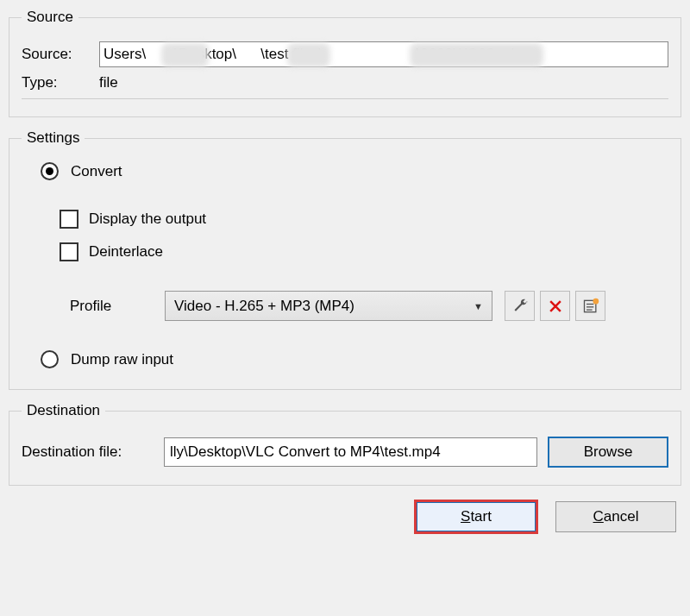  What do you see at coordinates (69, 219) in the screenshot?
I see `display-output-checkbox` at bounding box center [69, 219].